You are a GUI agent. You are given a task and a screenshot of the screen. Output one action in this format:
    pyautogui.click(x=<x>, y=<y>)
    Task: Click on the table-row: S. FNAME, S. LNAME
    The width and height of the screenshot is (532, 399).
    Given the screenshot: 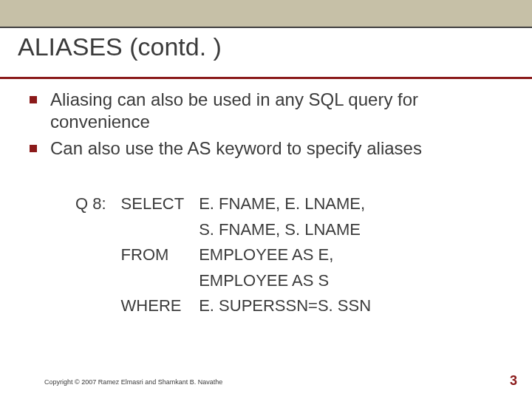 What is the action you would take?
    pyautogui.click(x=230, y=232)
    